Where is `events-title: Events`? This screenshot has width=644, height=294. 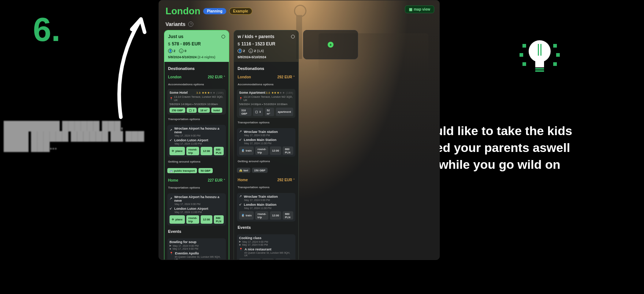 events-title: Events is located at coordinates (197, 231).